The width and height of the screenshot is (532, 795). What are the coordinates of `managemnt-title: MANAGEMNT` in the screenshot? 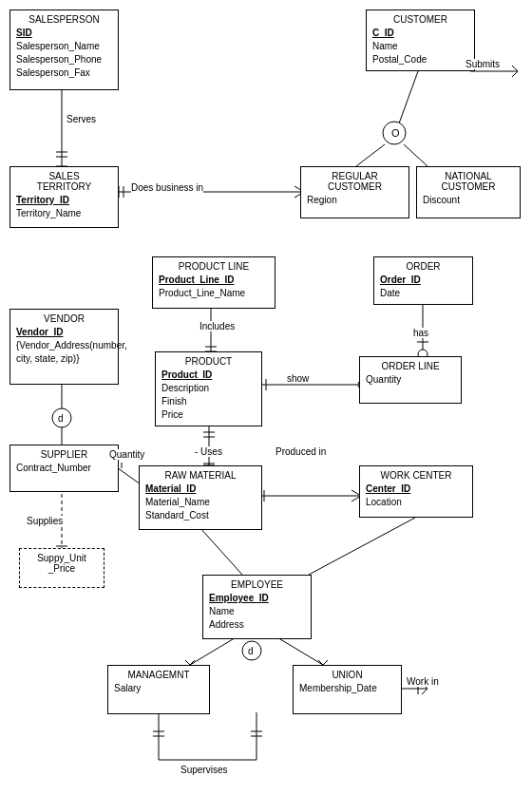 It's located at (159, 674).